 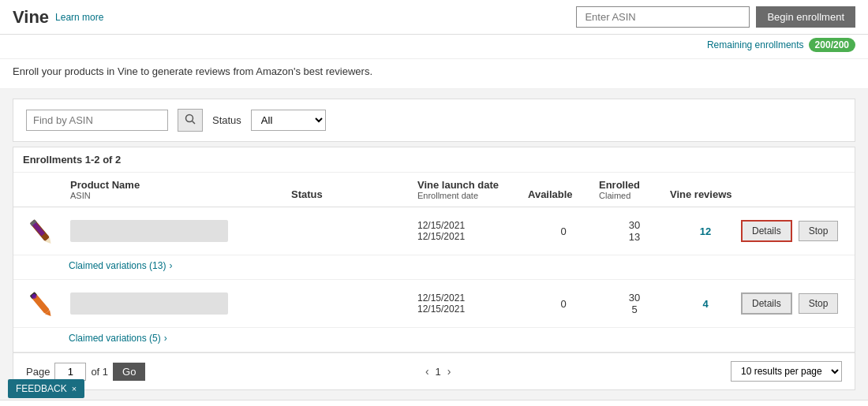 I want to click on claimed-variations-2: Claimed variations (5) ›, so click(x=434, y=341).